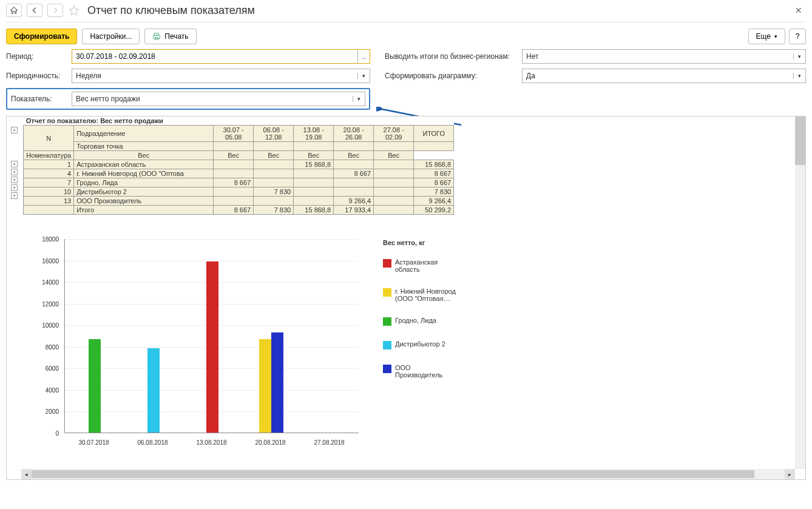 The image size is (812, 509). What do you see at coordinates (239, 174) in the screenshot?
I see `table-row: 4г. Нижний Новгород (ООО "Оптова8 6678 6…` at bounding box center [239, 174].